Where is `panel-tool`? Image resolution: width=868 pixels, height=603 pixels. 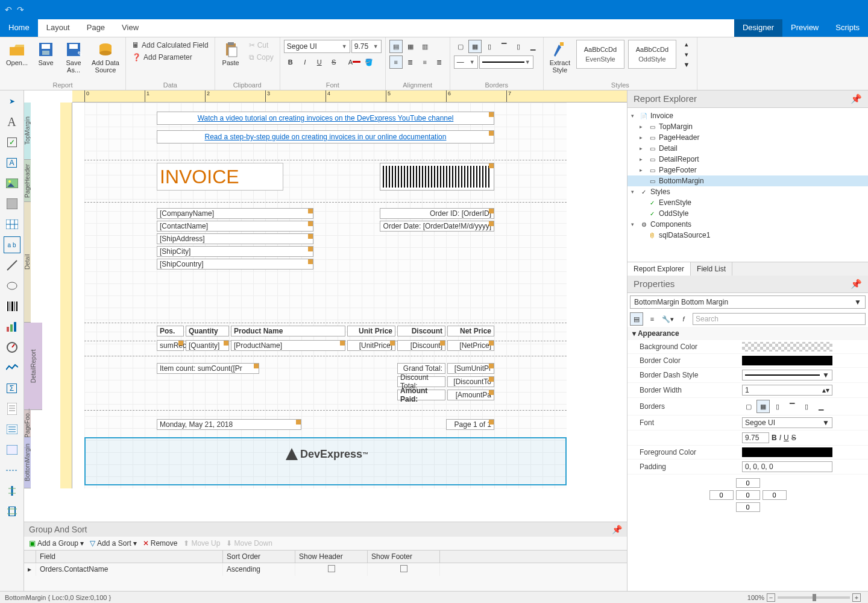
panel-tool is located at coordinates (12, 204).